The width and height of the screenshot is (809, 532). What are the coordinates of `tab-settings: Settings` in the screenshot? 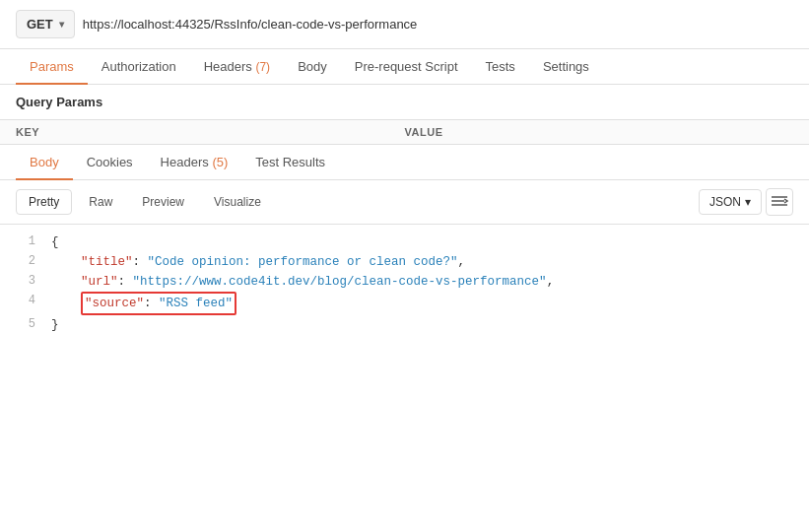 It's located at (566, 67).